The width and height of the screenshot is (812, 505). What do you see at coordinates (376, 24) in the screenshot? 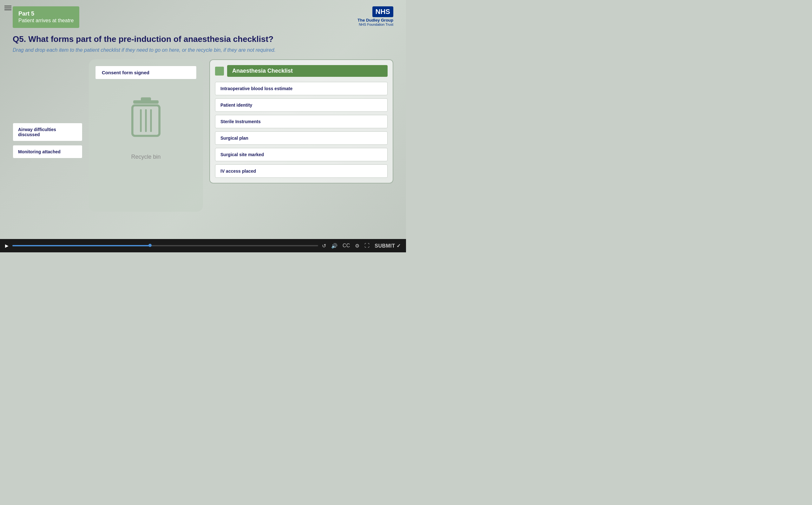
I see `trust-sub: NHS Foundation Trust` at bounding box center [376, 24].